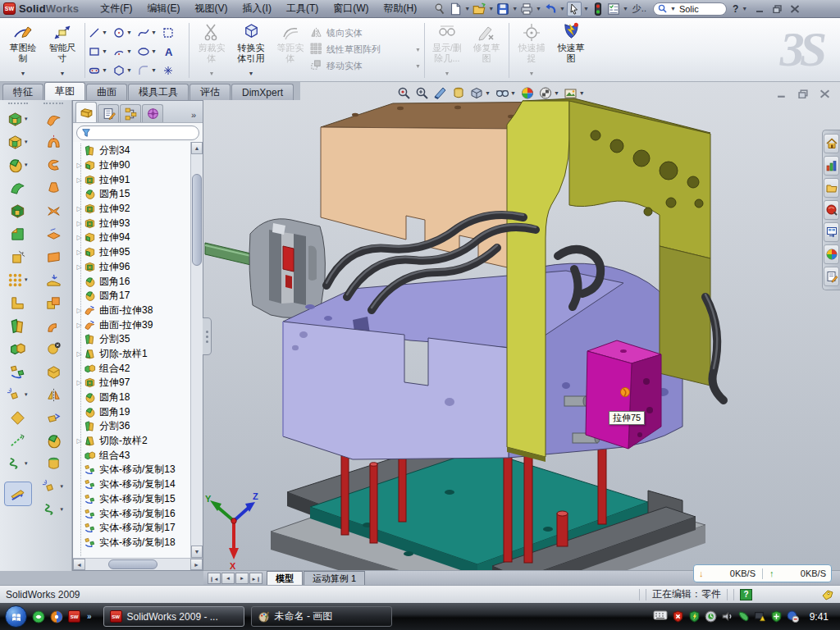  I want to click on tree-item: 实体-移动/复制14, so click(133, 485).